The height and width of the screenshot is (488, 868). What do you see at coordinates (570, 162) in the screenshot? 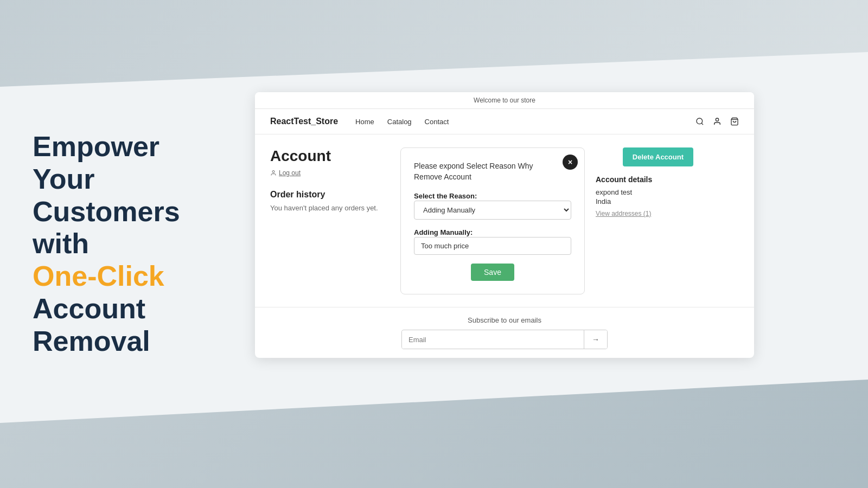
I see `close-icon: ×` at bounding box center [570, 162].